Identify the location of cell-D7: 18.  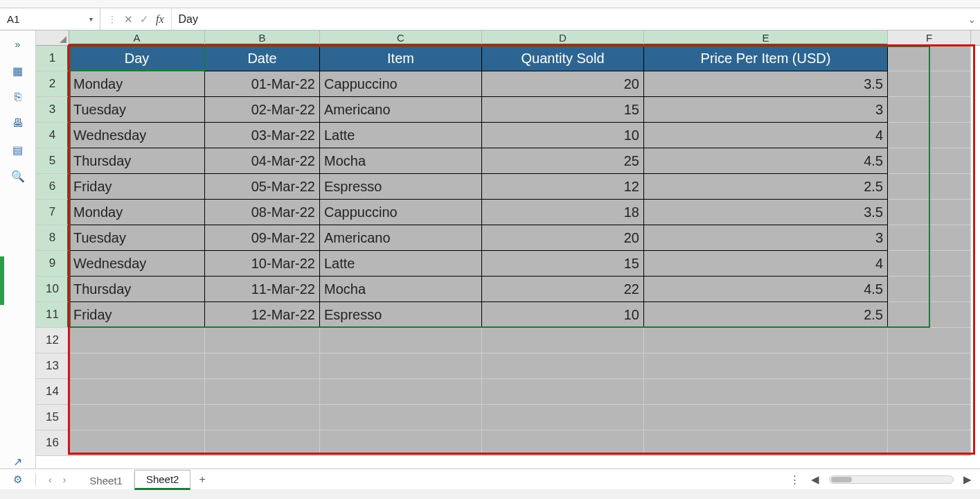
(563, 212).